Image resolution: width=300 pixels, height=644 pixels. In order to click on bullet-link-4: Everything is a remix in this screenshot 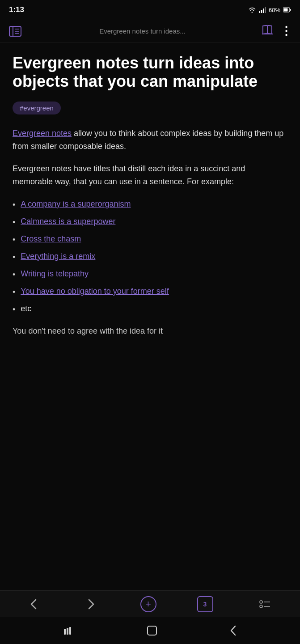, I will do `click(58, 257)`.